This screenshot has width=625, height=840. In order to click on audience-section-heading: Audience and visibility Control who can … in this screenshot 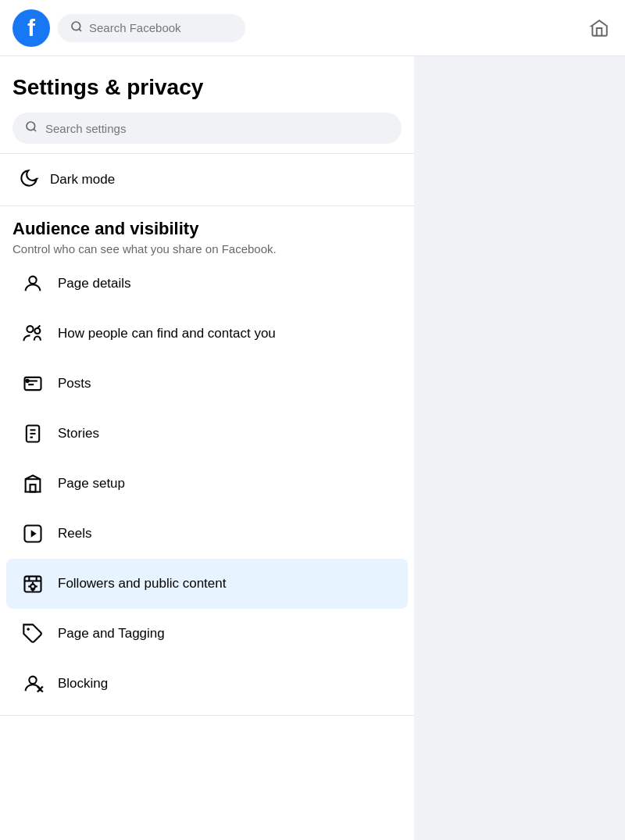, I will do `click(207, 234)`.